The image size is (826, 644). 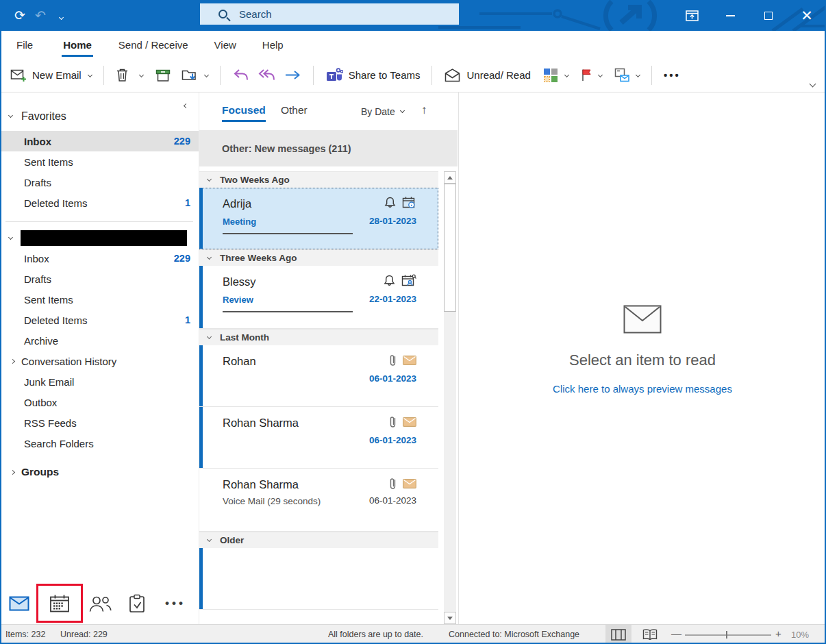 What do you see at coordinates (650, 634) in the screenshot?
I see `reading-view-icon` at bounding box center [650, 634].